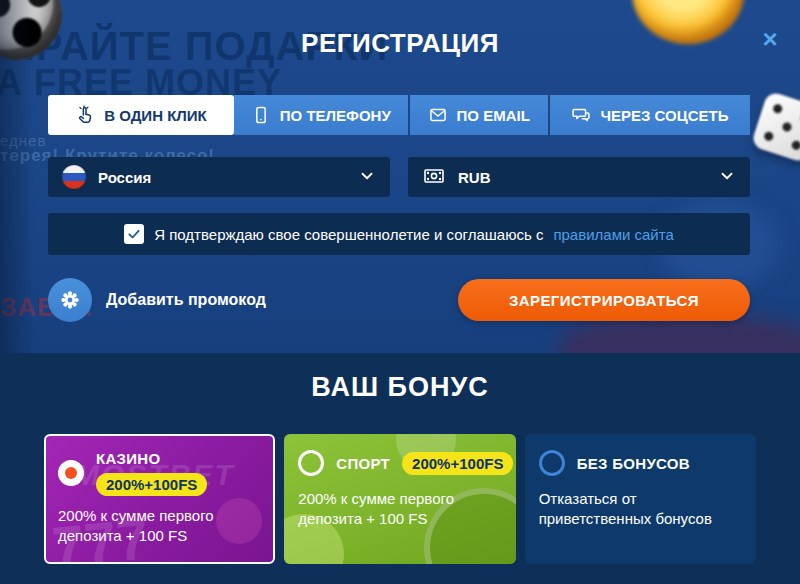 The height and width of the screenshot is (584, 800). I want to click on casino-label: КАЗИНО, so click(128, 458).